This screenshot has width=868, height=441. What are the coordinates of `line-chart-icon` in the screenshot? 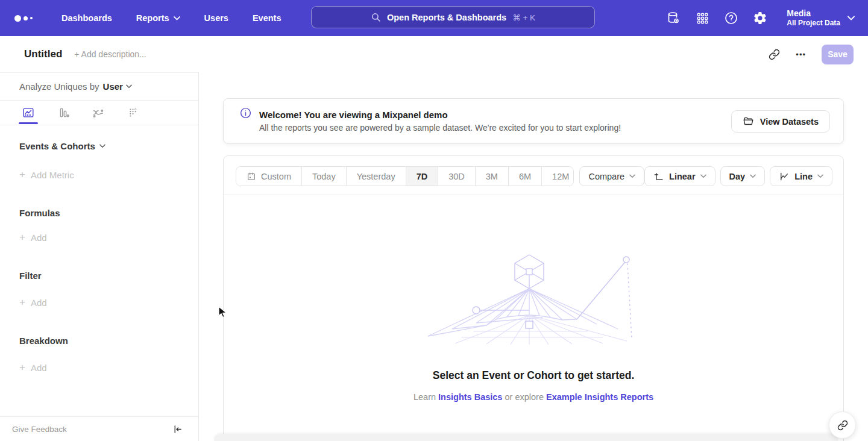 It's located at (28, 113).